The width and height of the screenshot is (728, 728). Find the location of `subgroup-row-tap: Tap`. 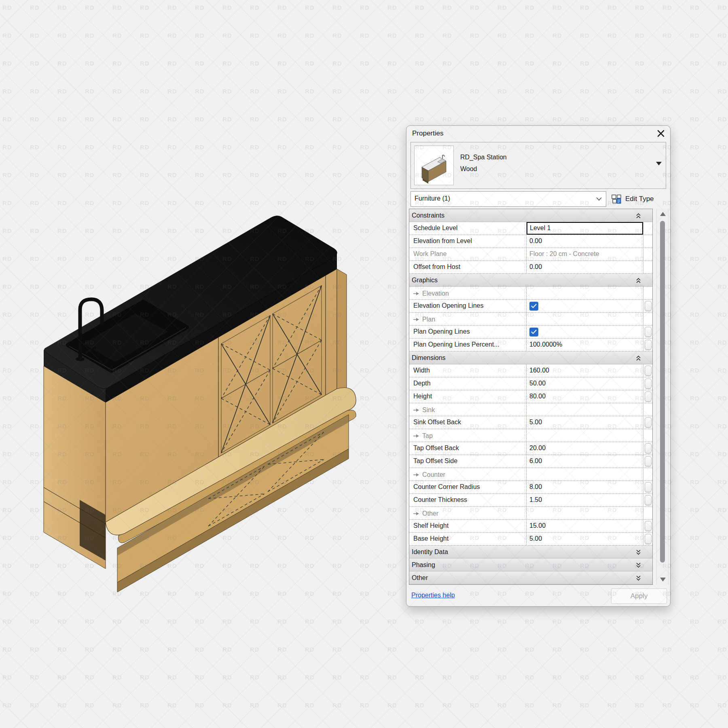

subgroup-row-tap: Tap is located at coordinates (531, 436).